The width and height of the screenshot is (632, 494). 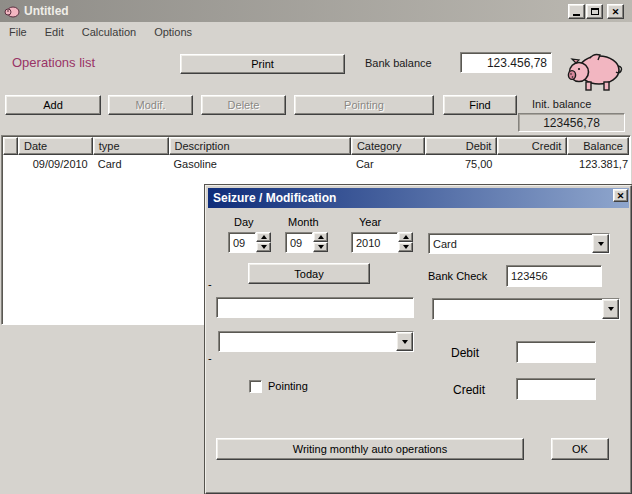 What do you see at coordinates (10, 146) in the screenshot?
I see `column-header-selector` at bounding box center [10, 146].